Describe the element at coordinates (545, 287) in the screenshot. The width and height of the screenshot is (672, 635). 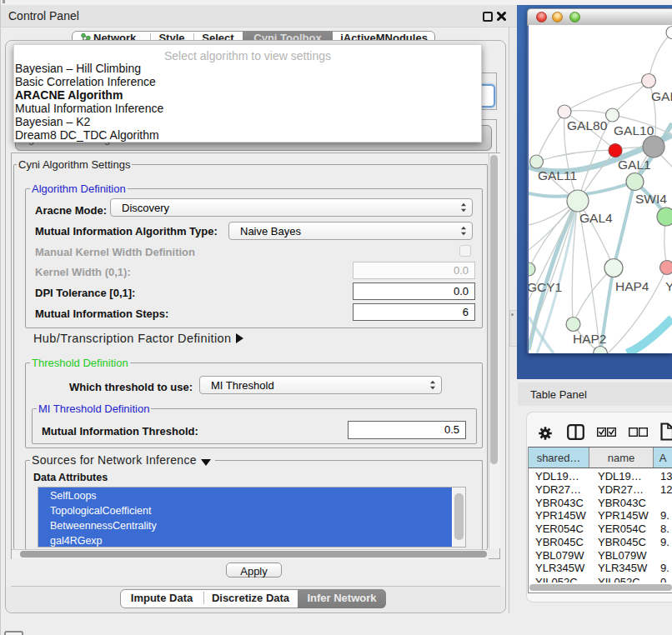
I see `svg-text: GCY1` at that location.